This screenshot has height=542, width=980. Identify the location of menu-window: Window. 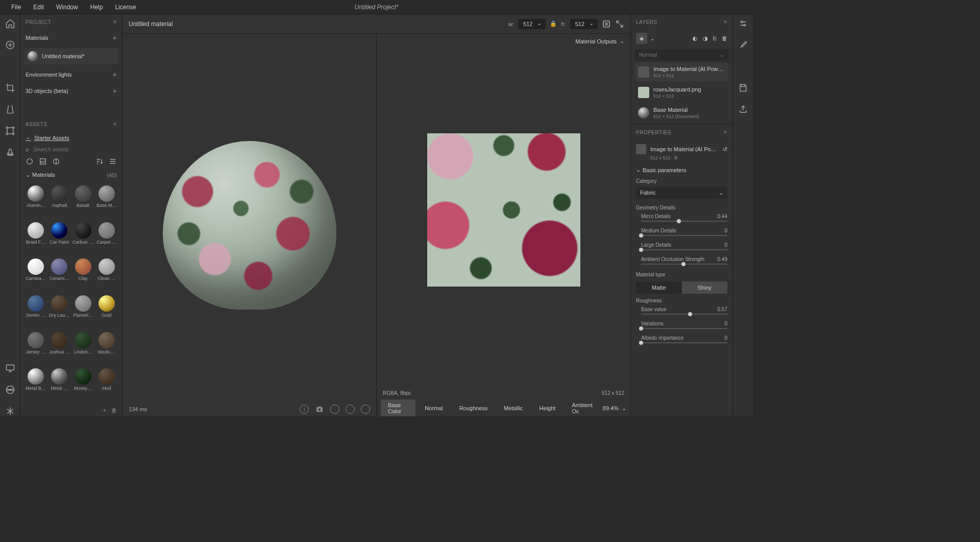
(67, 7).